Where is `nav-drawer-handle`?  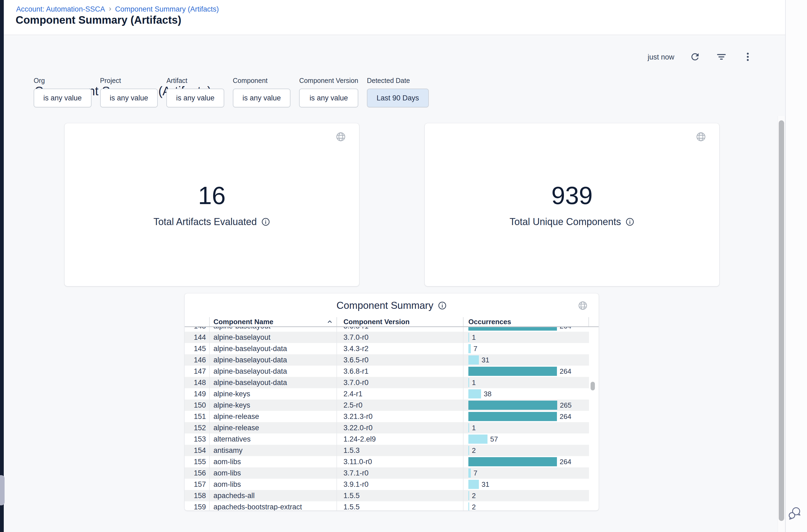
nav-drawer-handle is located at coordinates (2, 490).